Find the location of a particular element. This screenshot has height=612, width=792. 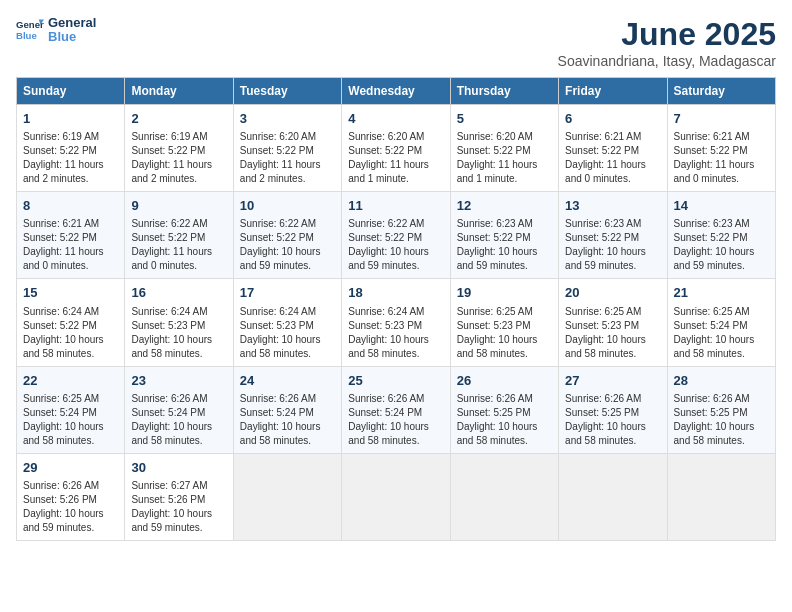

header-row: SundayMondayTuesdayWednesdayThursdayFrid… is located at coordinates (396, 92).